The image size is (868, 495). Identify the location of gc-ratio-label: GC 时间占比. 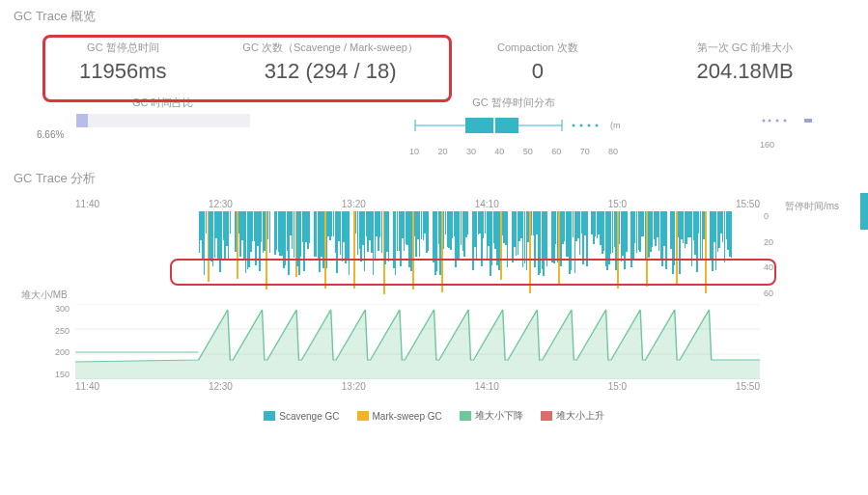
(162, 102).